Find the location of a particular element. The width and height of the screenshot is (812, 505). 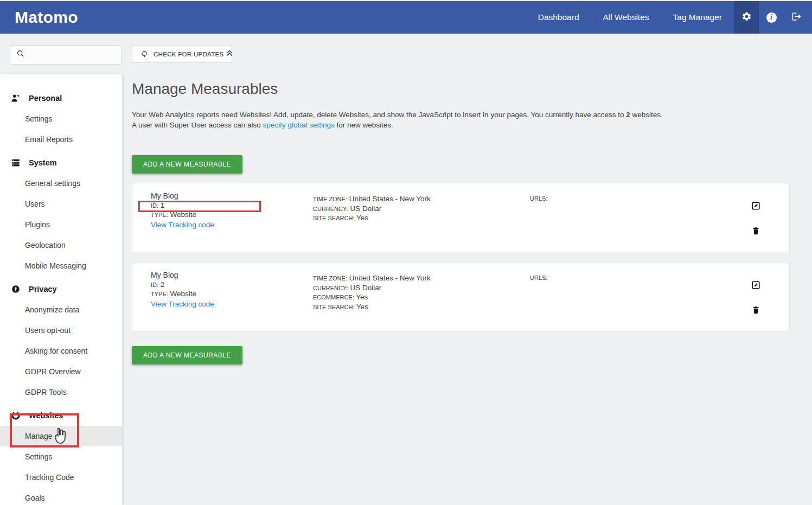

site-id-value: 2 is located at coordinates (163, 284).